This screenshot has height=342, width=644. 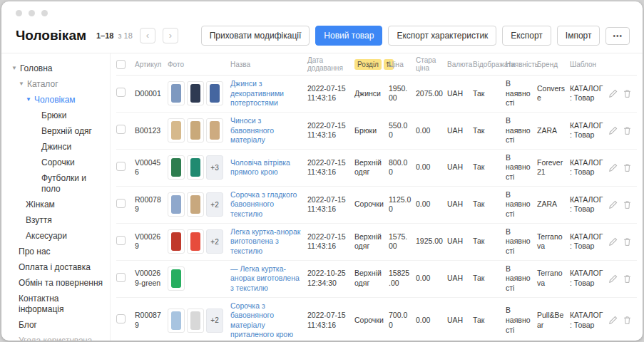 I want to click on sidebar-item-label: Джинси, so click(x=56, y=147).